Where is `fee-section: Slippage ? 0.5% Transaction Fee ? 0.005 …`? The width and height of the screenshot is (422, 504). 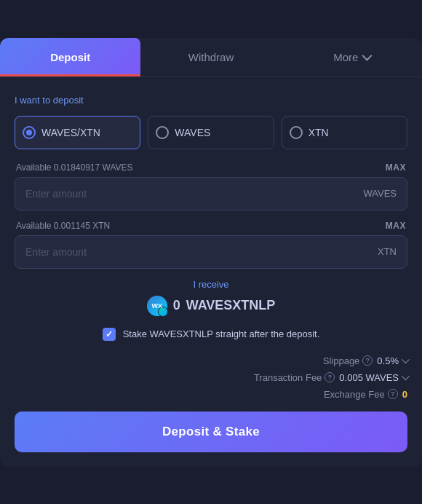
fee-section: Slippage ? 0.5% Transaction Fee ? 0.005 … is located at coordinates (211, 377).